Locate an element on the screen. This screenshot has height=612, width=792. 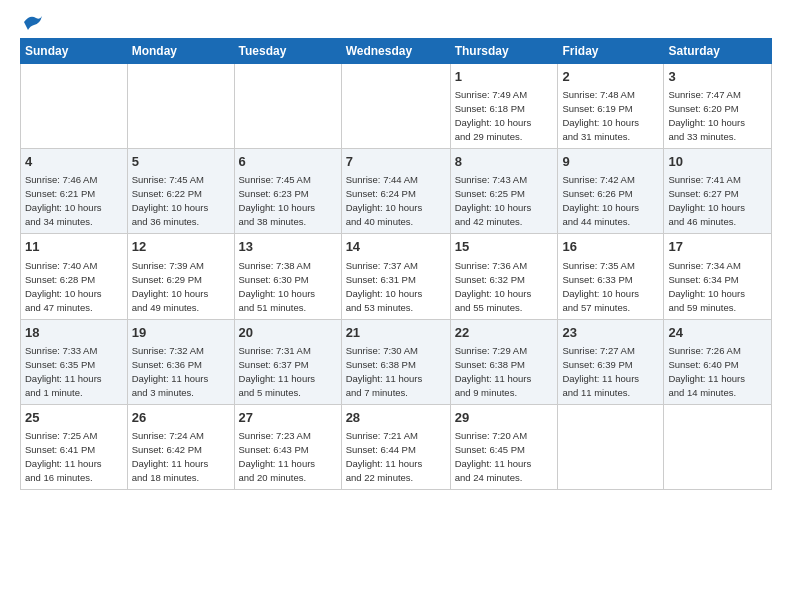
day-header-thursday: Thursday is located at coordinates (504, 52).